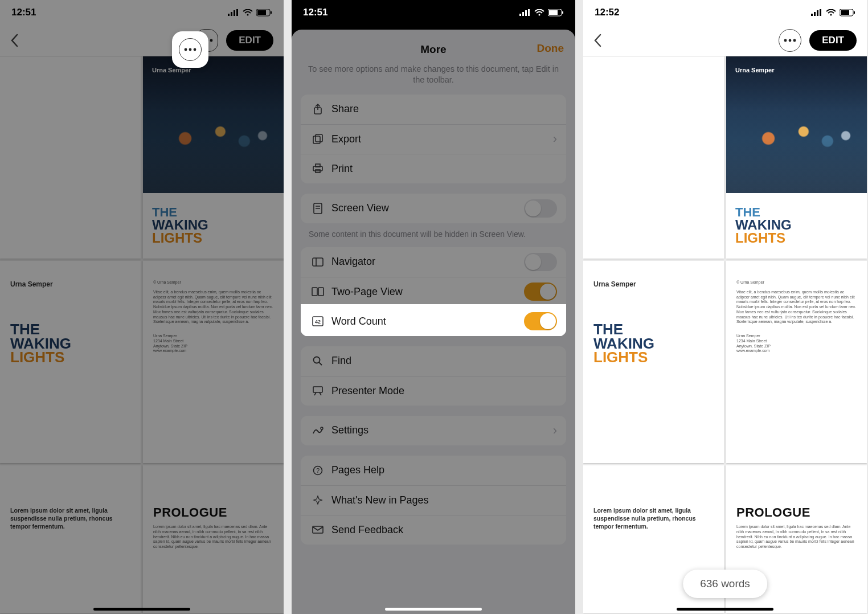 This screenshot has width=868, height=614. Describe the element at coordinates (433, 292) in the screenshot. I see `group-view-options: Navigator Two-Page View 42 Word Count` at that location.